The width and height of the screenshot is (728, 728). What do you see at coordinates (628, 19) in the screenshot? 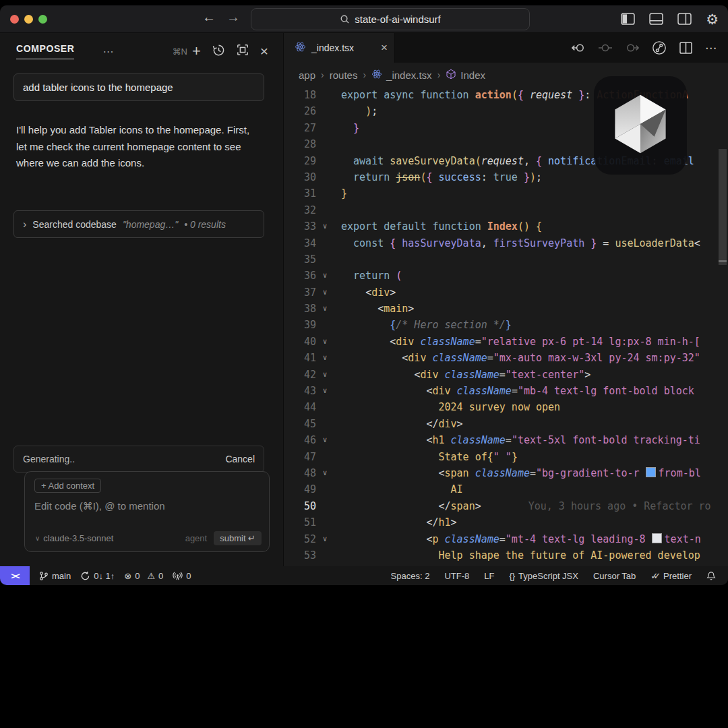
I see `toggle-primary-sidebar-icon` at bounding box center [628, 19].